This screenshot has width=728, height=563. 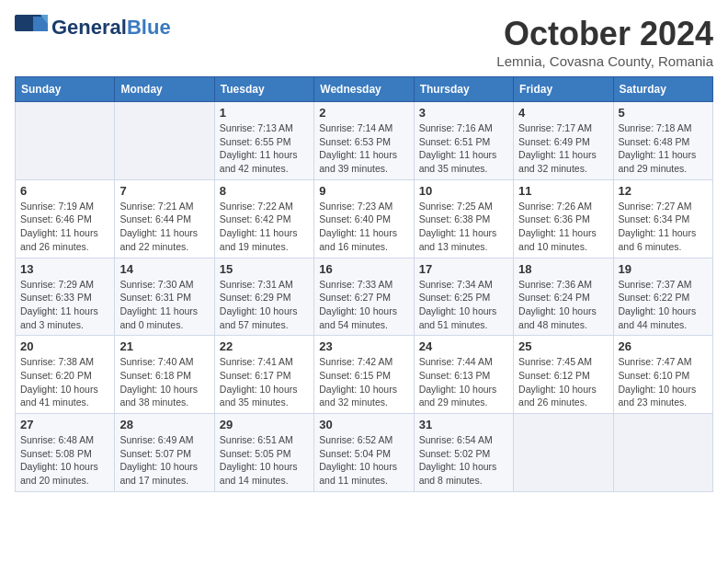 What do you see at coordinates (364, 149) in the screenshot?
I see `day-info: Sunrise: 7:14 AMSunset: 6:53 PMDaylight:…` at bounding box center [364, 149].